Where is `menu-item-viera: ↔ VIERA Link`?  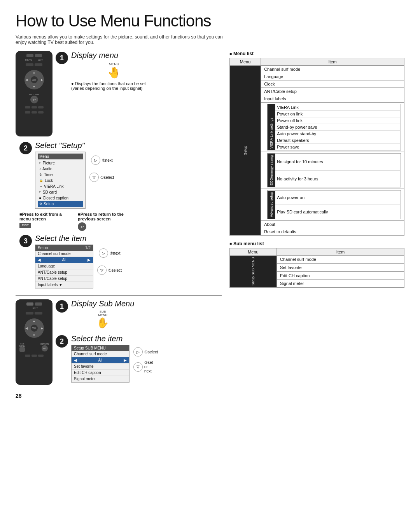
menu-item-viera: ↔ VIERA Link is located at coordinates (60, 187).